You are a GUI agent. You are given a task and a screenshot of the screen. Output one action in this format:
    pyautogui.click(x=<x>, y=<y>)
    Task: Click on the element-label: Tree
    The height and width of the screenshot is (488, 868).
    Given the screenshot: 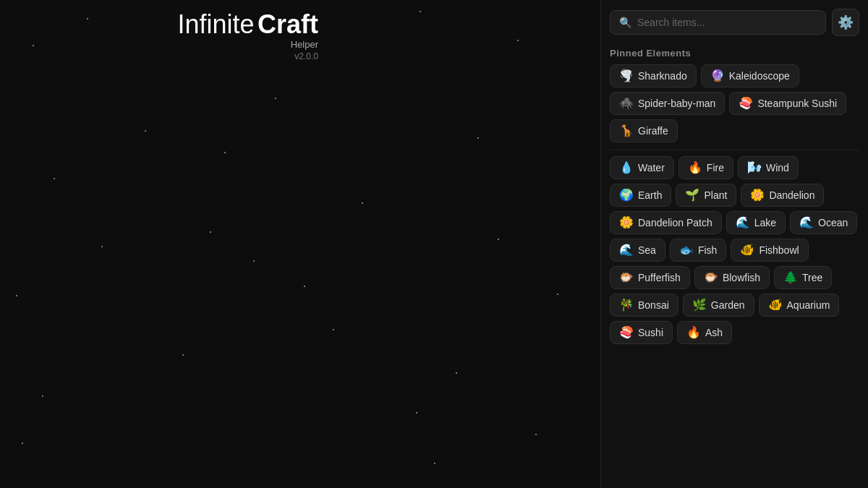 What is the action you would take?
    pyautogui.click(x=812, y=278)
    